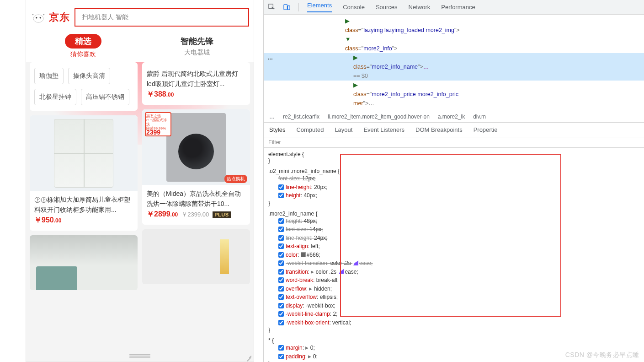 The height and width of the screenshot is (362, 644). Describe the element at coordinates (196, 147) in the screenshot. I see `product-image: 惠态之选 C.T感应式净洗 除菌99.99% 2399 热点购机` at that location.